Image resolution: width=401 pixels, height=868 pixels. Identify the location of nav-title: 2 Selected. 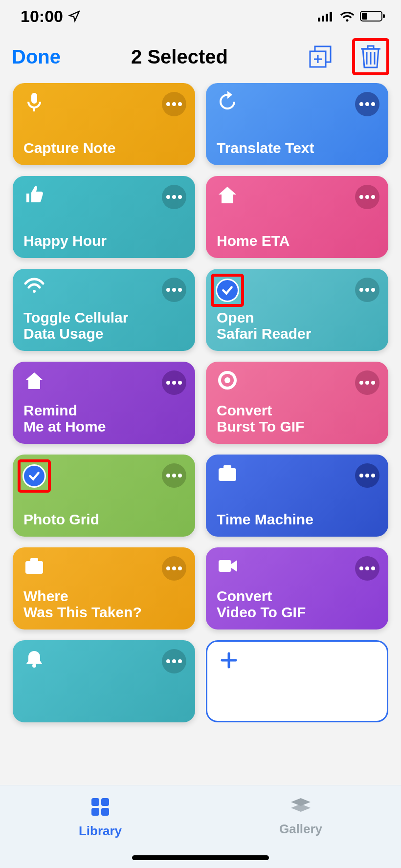
(179, 57).